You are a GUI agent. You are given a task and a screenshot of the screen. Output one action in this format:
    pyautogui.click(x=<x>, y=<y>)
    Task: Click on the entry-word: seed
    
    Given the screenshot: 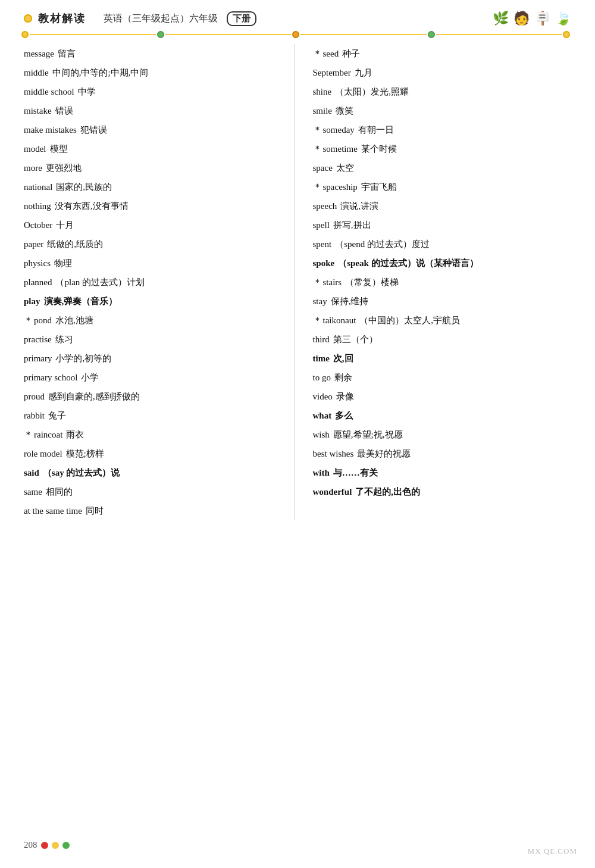 What is the action you would take?
    pyautogui.click(x=331, y=54)
    